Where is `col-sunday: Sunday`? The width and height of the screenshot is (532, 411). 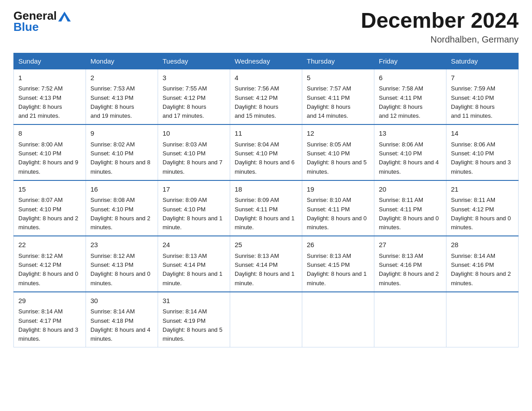 col-sunday: Sunday is located at coordinates (50, 61).